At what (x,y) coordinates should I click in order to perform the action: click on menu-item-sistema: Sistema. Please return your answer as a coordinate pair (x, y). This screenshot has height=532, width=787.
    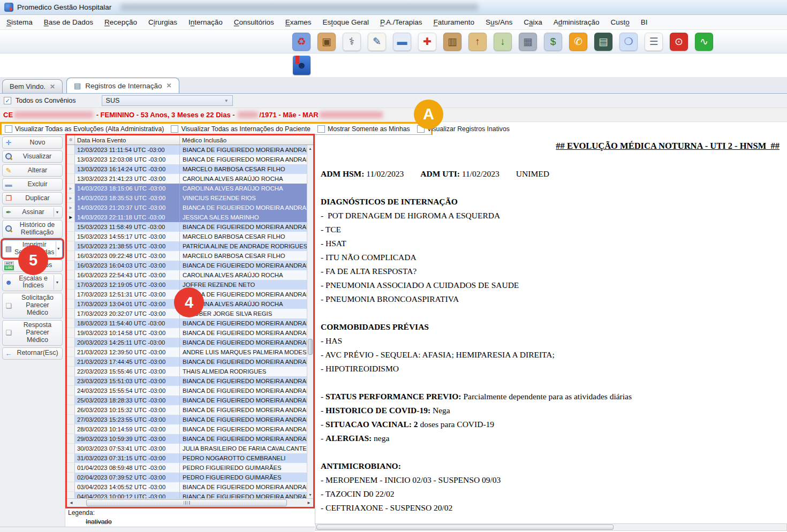
    Looking at the image, I should click on (19, 22).